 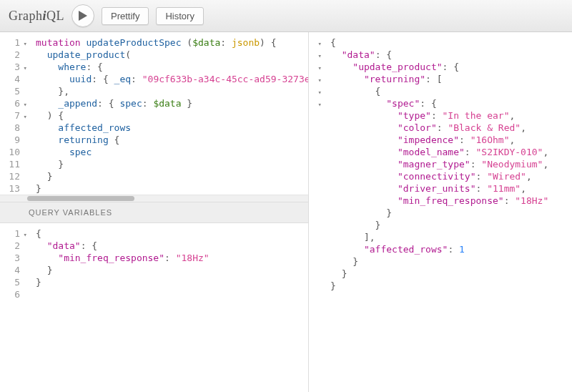 What do you see at coordinates (172, 54) in the screenshot?
I see `code-line: update_product(` at bounding box center [172, 54].